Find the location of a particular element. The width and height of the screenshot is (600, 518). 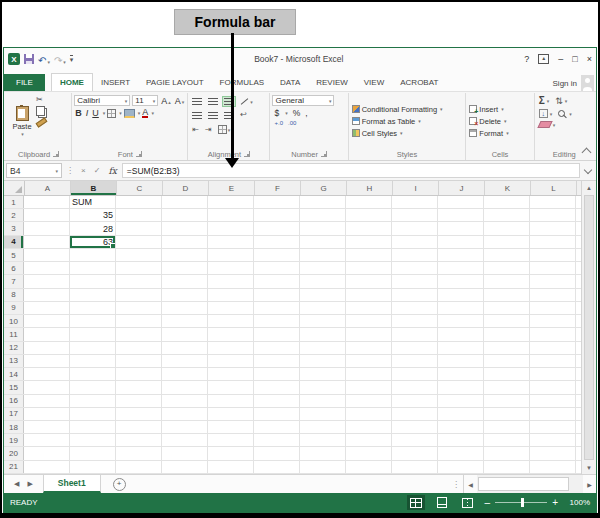

scroll-right-icon: ▶ is located at coordinates (590, 484).